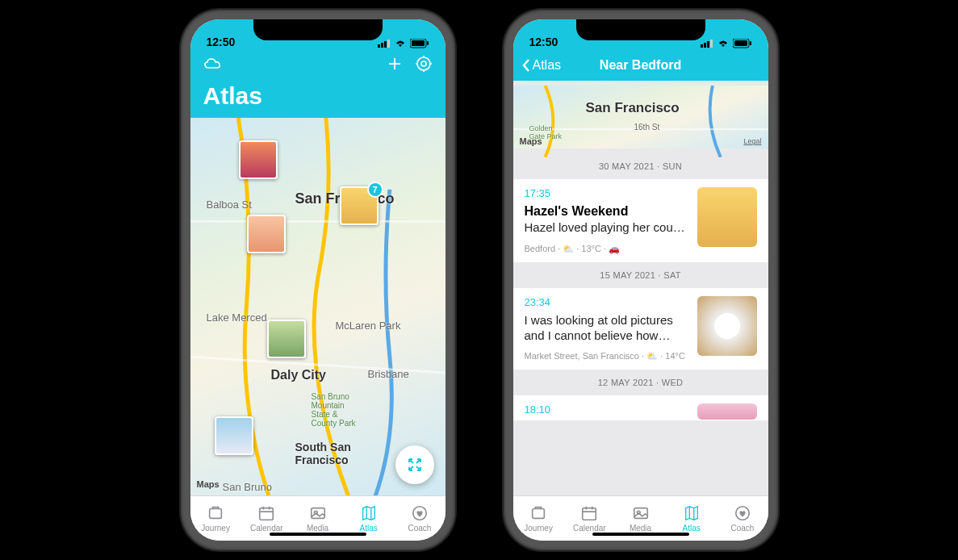 Image resolution: width=958 pixels, height=560 pixels. Describe the element at coordinates (334, 410) in the screenshot. I see `map-label: San Bruno Mountain State & County Park` at that location.